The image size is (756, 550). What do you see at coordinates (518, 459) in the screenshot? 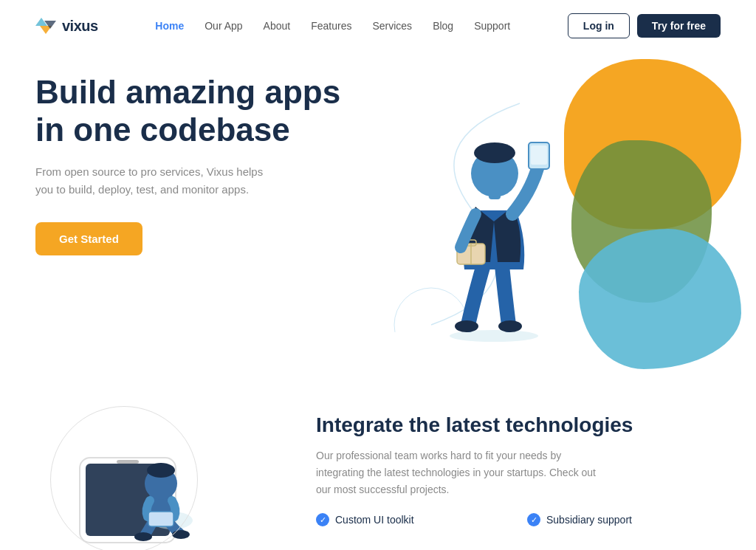
I see `section2-content: Integrate the latest technologies Our pr…` at bounding box center [518, 459].